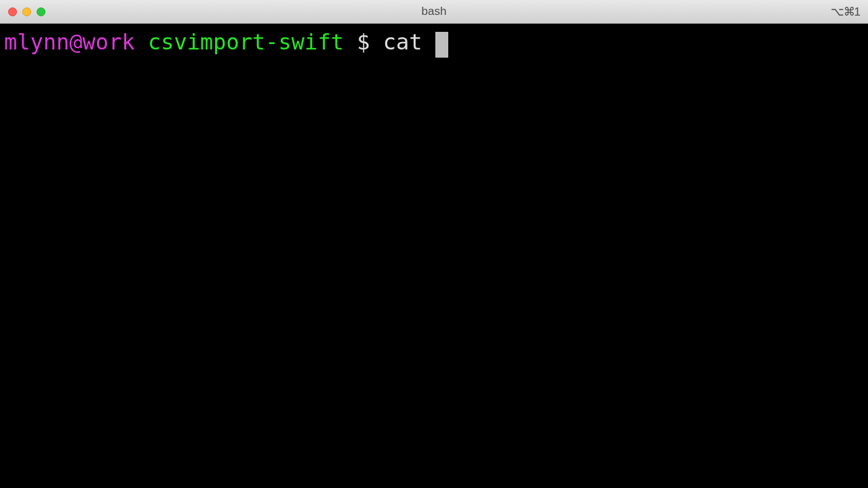  I want to click on minimize-button, so click(27, 12).